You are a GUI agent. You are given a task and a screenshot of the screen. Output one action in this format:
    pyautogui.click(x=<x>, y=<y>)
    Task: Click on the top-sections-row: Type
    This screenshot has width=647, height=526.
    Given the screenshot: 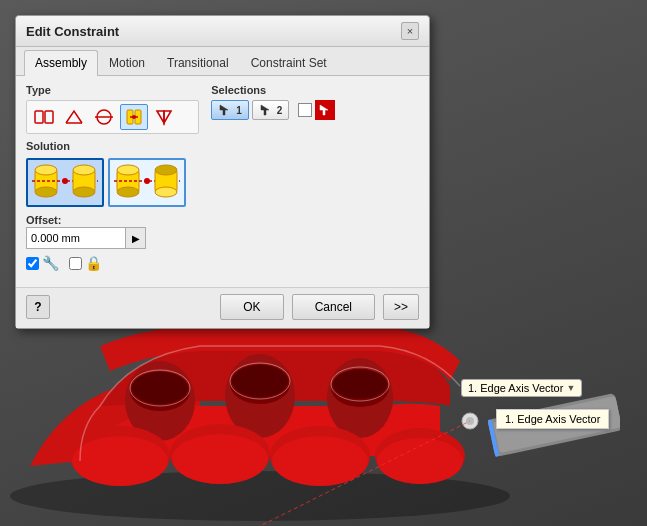 What is the action you would take?
    pyautogui.click(x=222, y=109)
    